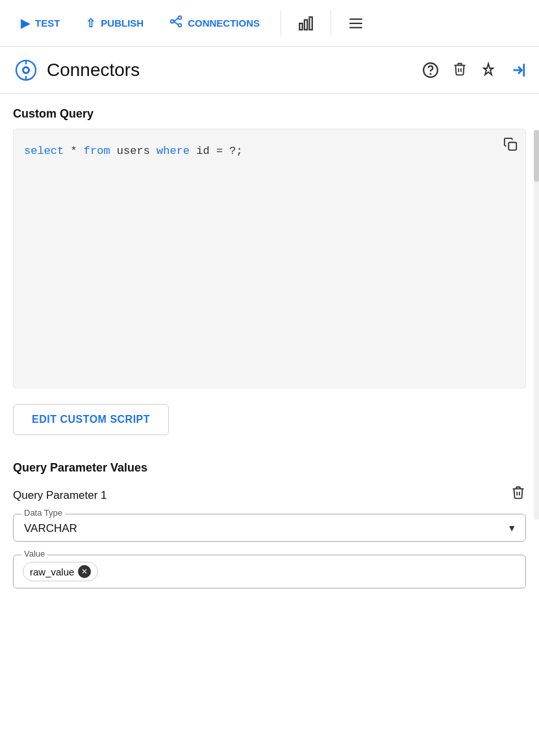  I want to click on value-tag-chip: raw_value ✕, so click(60, 572).